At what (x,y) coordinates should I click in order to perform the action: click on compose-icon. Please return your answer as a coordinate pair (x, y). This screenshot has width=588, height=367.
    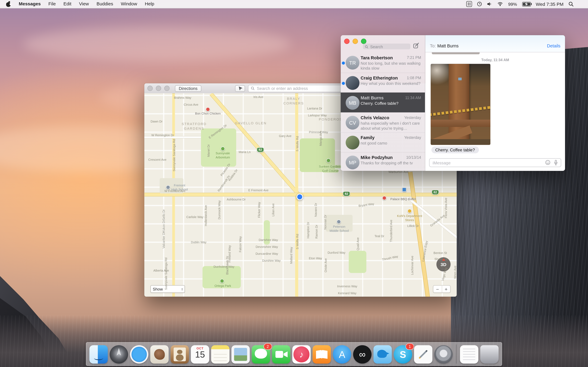
    Looking at the image, I should click on (416, 46).